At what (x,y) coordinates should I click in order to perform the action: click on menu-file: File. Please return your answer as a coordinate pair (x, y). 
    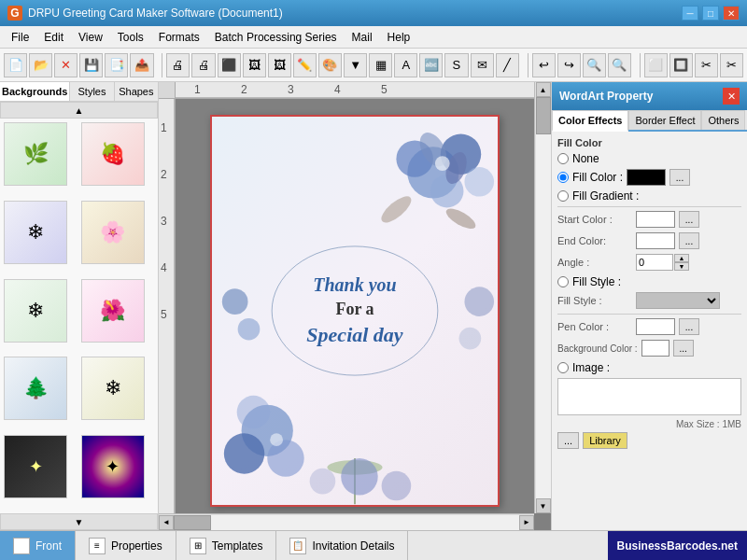
    Looking at the image, I should click on (21, 37).